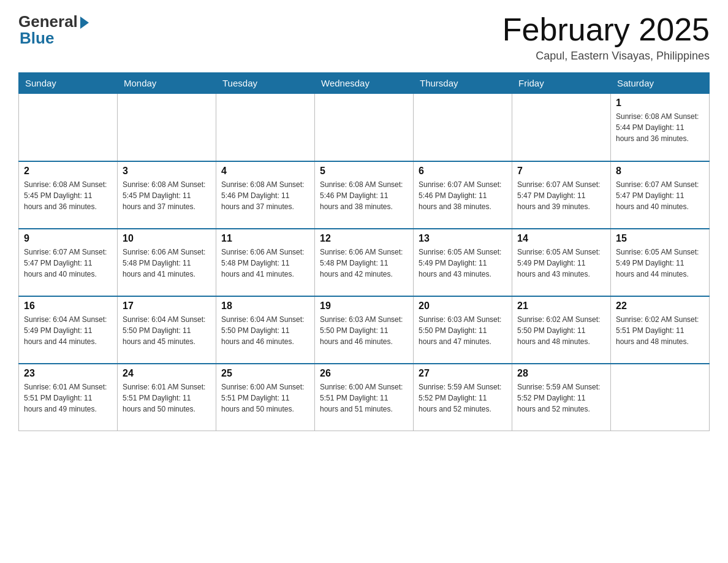  Describe the element at coordinates (364, 171) in the screenshot. I see `day-number: 5` at that location.